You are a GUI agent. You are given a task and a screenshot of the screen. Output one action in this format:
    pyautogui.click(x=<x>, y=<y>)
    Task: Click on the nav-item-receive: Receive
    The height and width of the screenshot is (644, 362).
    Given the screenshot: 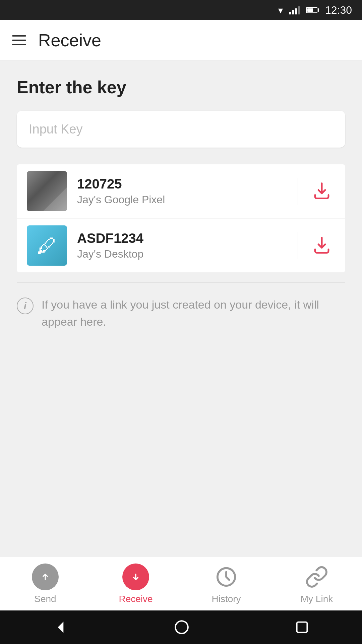 What is the action you would take?
    pyautogui.click(x=136, y=584)
    